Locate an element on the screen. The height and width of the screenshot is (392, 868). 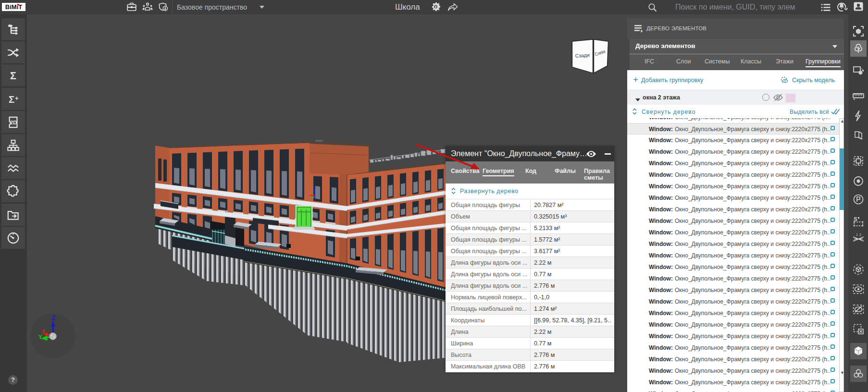
svg-text: 2 is located at coordinates (860, 234).